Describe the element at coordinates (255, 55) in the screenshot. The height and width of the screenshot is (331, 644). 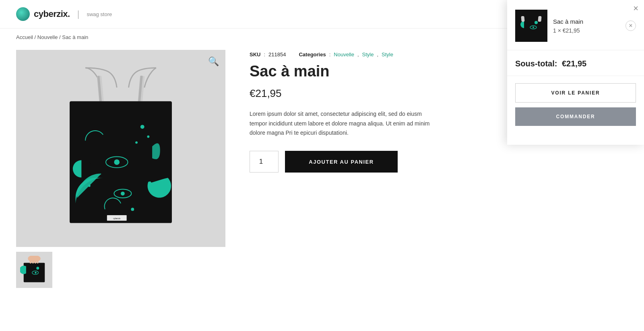
I see `sku-label: SKU` at that location.